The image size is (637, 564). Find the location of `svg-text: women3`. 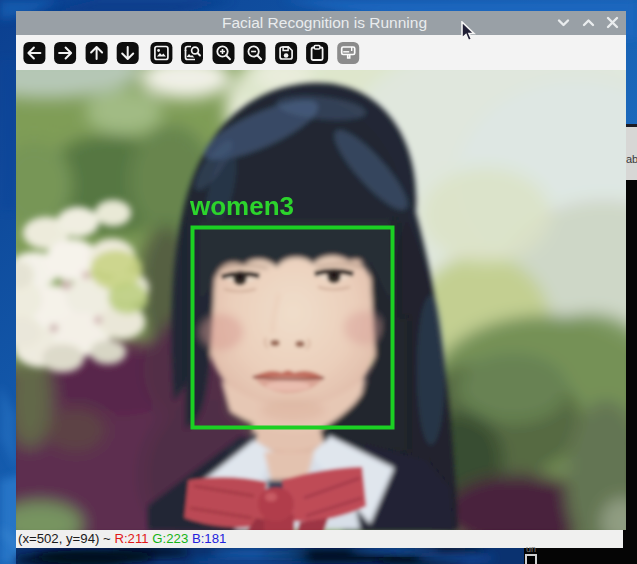

svg-text: women3 is located at coordinates (242, 206).